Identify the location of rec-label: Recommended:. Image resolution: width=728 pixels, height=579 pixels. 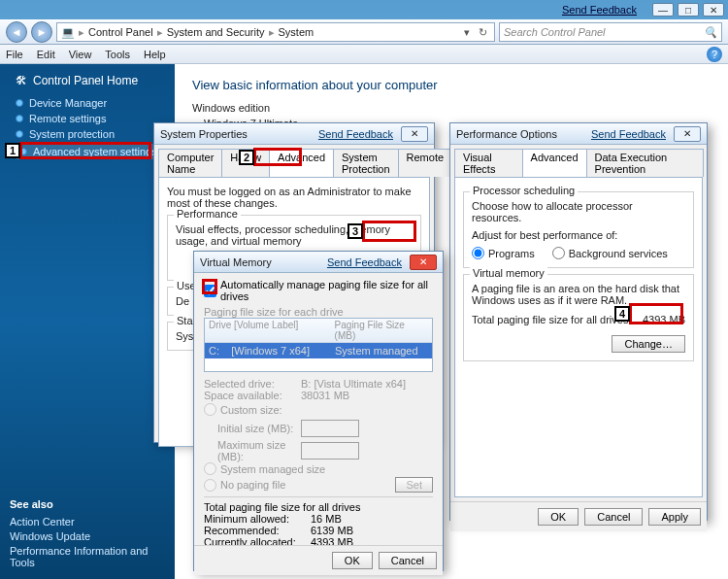
(257, 530).